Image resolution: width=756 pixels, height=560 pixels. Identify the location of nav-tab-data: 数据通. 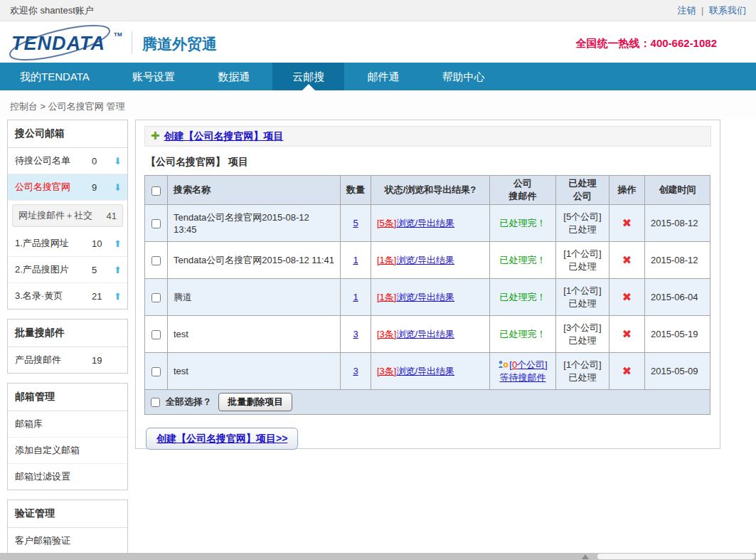
(233, 77).